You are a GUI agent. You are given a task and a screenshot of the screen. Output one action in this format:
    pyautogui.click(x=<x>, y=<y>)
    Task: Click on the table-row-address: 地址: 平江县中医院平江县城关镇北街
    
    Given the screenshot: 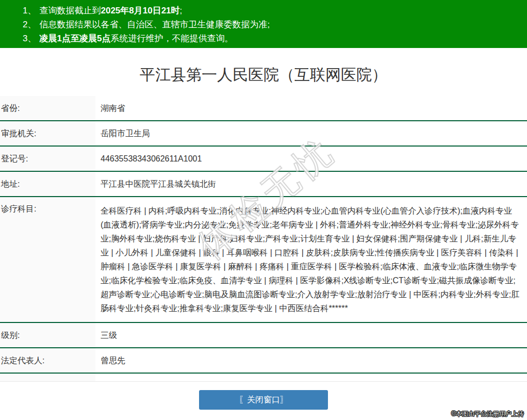 What is the action you would take?
    pyautogui.click(x=264, y=185)
    